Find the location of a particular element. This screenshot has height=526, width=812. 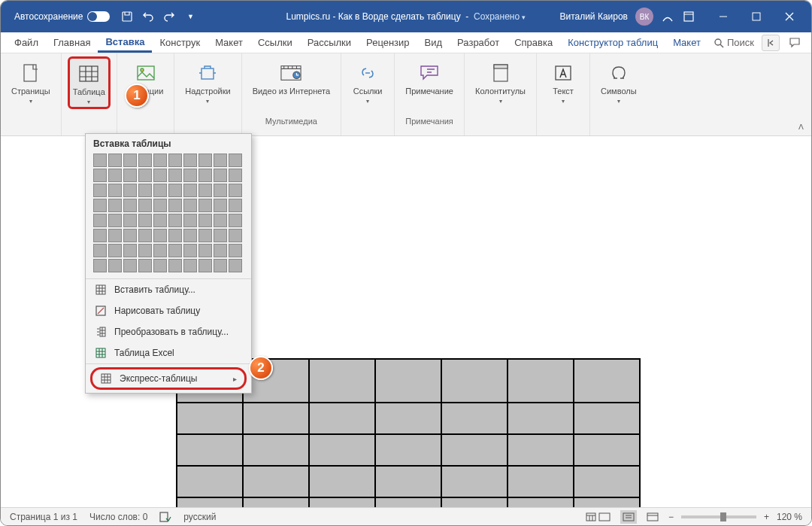

tab-home: Главная is located at coordinates (72, 42).